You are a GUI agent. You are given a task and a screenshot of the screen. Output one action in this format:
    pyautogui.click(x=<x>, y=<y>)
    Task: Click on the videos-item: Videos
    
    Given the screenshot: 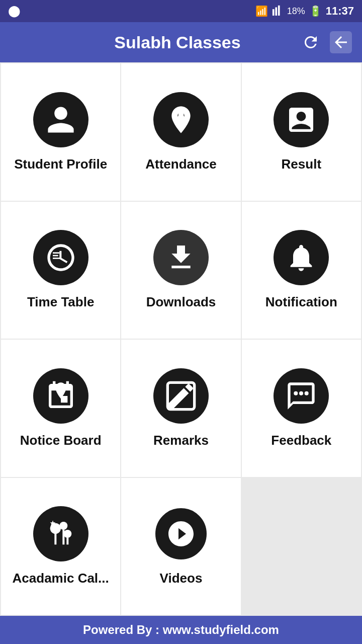 What is the action you would take?
    pyautogui.click(x=181, y=546)
    